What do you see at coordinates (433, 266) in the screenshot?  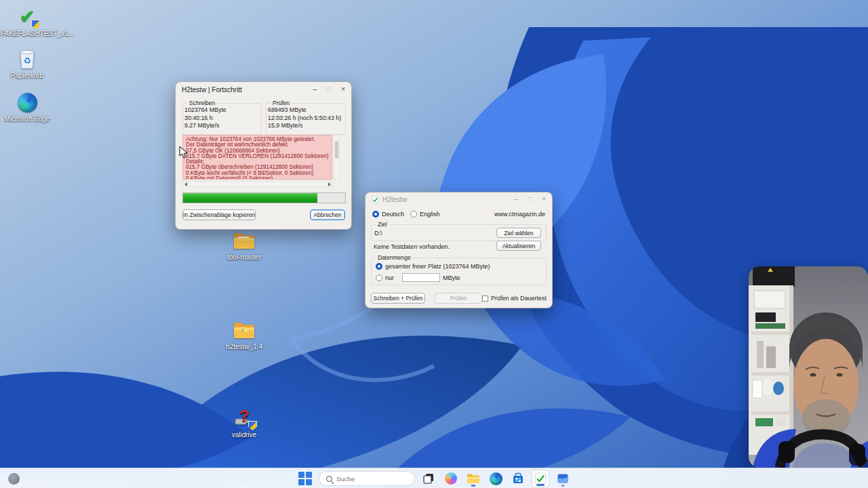 I see `all-free-space-option: gesamter freier Platz (1023764 MByte)` at bounding box center [433, 266].